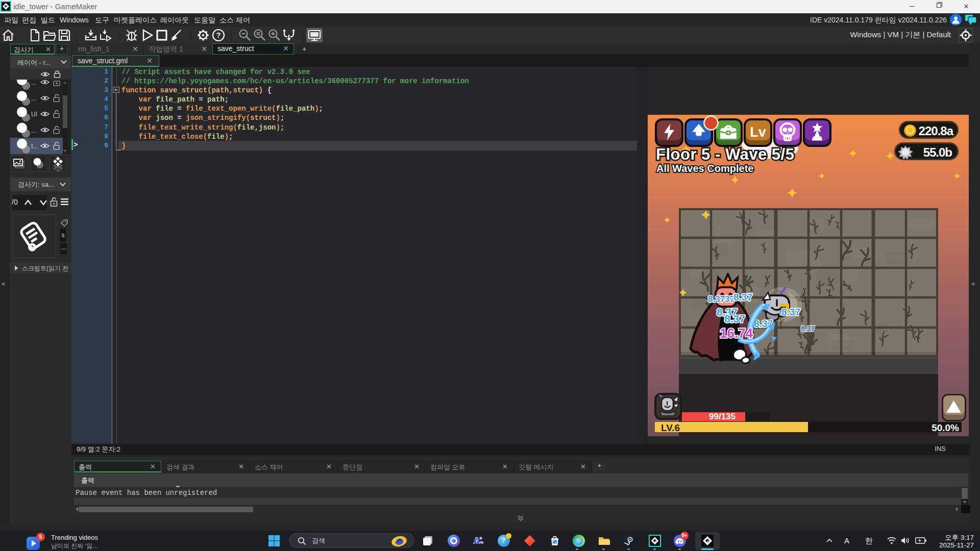 The image size is (980, 551). What do you see at coordinates (758, 132) in the screenshot?
I see `svg-text: Lv` at bounding box center [758, 132].